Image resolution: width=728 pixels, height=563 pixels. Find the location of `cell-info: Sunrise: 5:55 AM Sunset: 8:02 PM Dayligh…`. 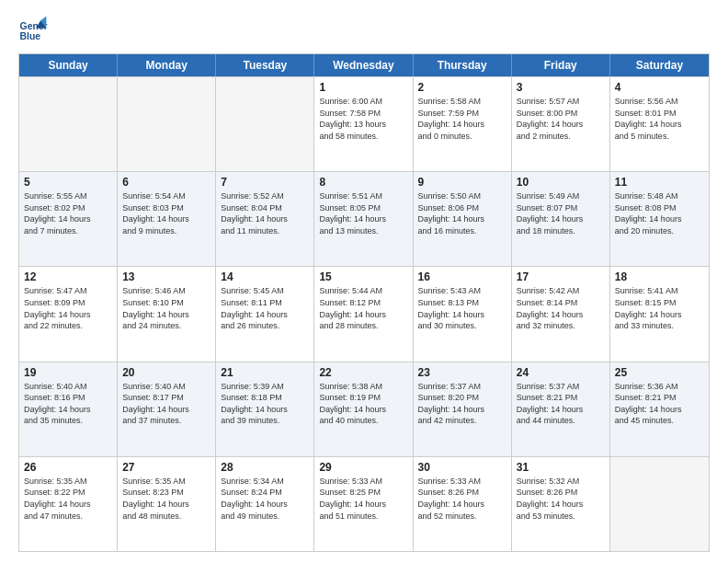

cell-info: Sunrise: 5:55 AM Sunset: 8:02 PM Dayligh… is located at coordinates (68, 213).